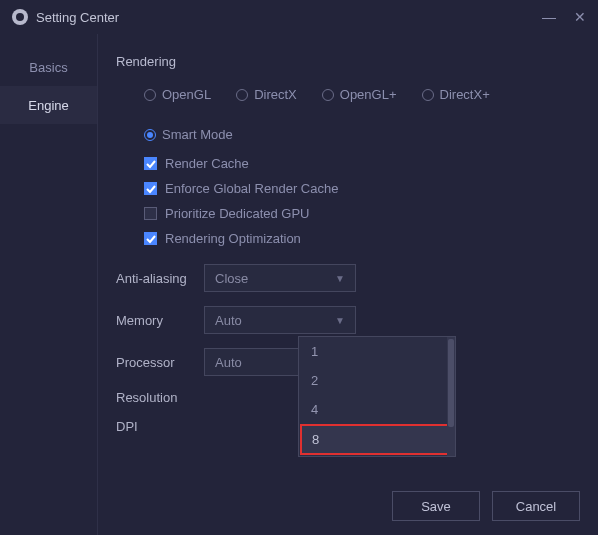 The image size is (598, 535). I want to click on check-prioritize-dedicated-gpu: Prioritize Dedicated GPU, so click(358, 214).